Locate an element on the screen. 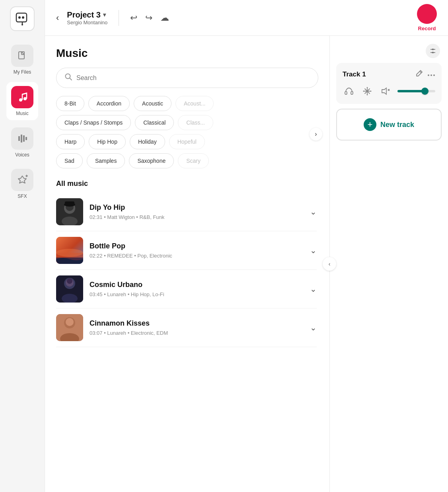  music-info: Cosmic Urbano 03:45 • Lunareh • Hip Hop,… is located at coordinates (197, 289).